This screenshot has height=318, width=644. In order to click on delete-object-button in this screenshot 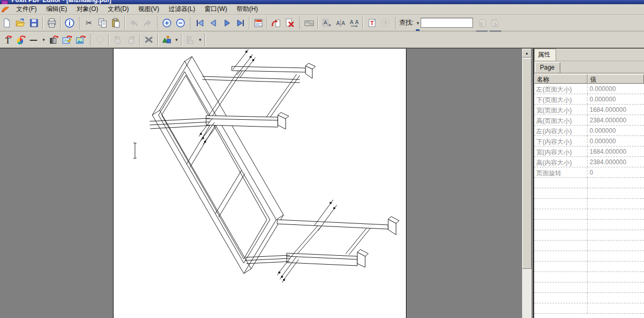, I will do `click(149, 40)`.